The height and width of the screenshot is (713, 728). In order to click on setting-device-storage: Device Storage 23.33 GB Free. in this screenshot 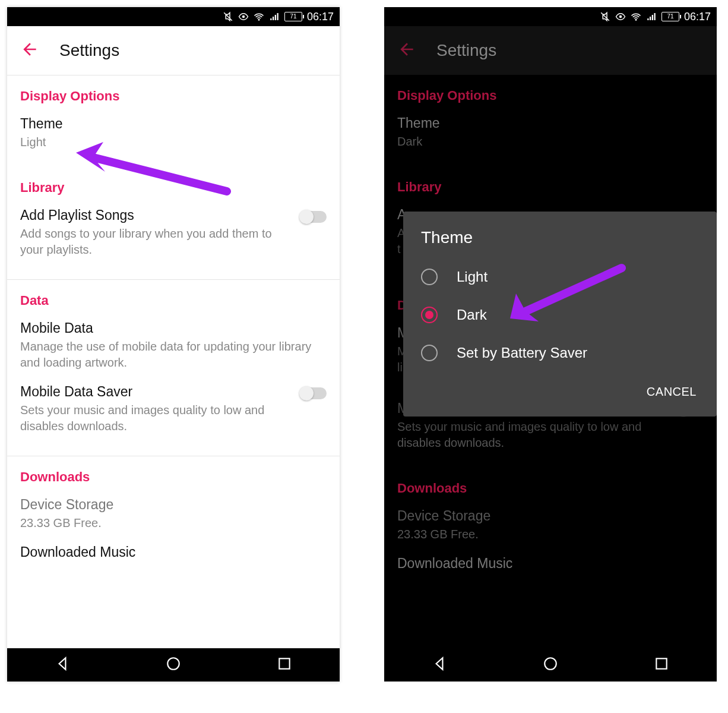, I will do `click(173, 519)`.